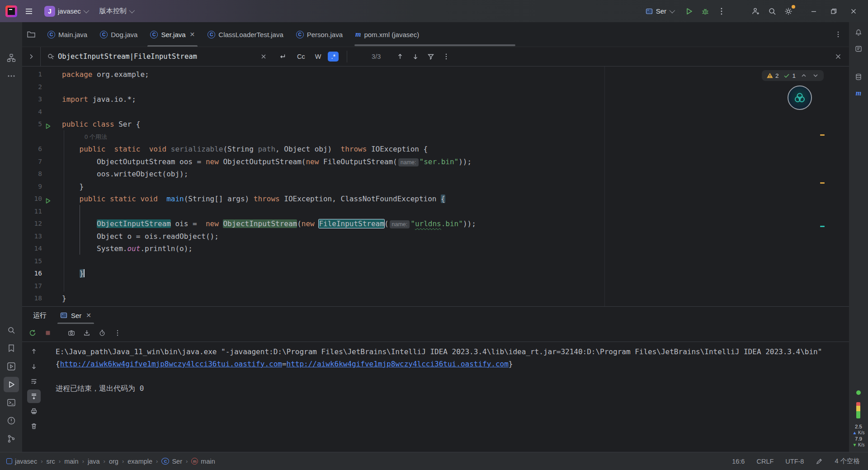 The width and height of the screenshot is (868, 470). What do you see at coordinates (29, 11) in the screenshot?
I see `hamburger-menu-icon` at bounding box center [29, 11].